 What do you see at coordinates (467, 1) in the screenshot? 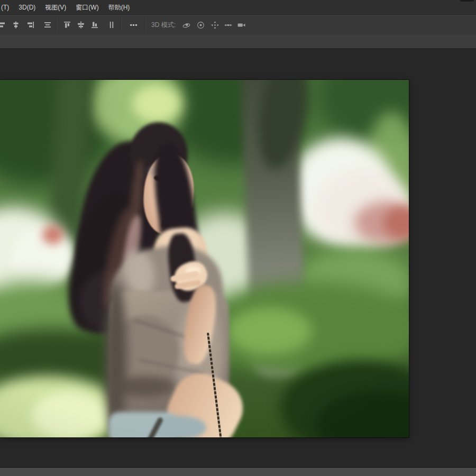
I see `window-control-fragment` at bounding box center [467, 1].